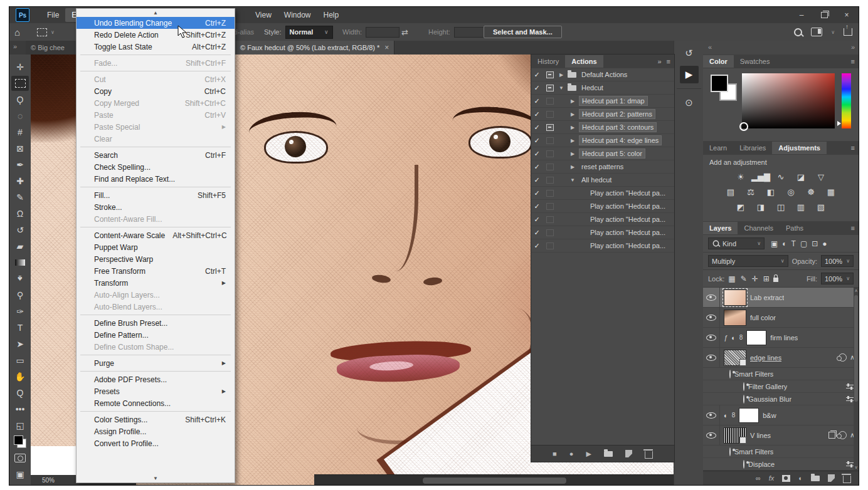 This screenshot has height=490, width=868. Describe the element at coordinates (156, 167) in the screenshot. I see `menu-item-check-spelling: Check Spelling...` at that location.